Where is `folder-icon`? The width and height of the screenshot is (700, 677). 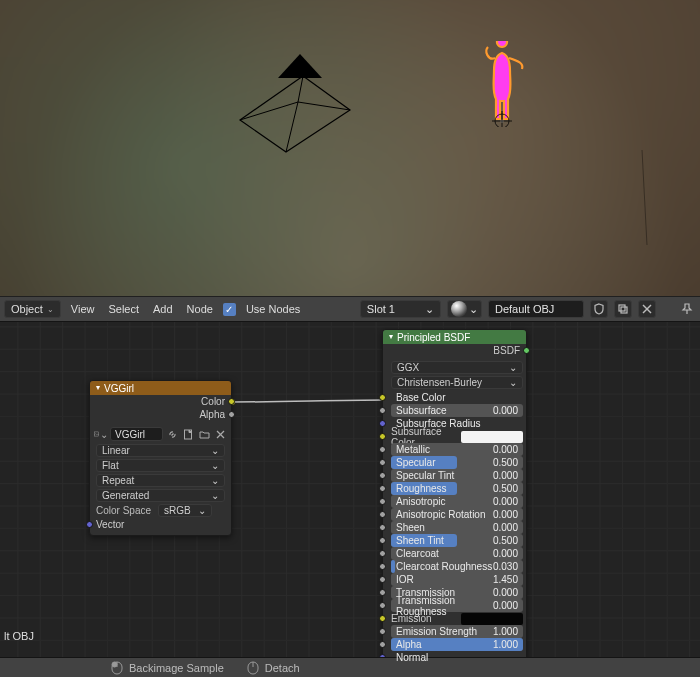
folder-icon is located at coordinates (204, 434).